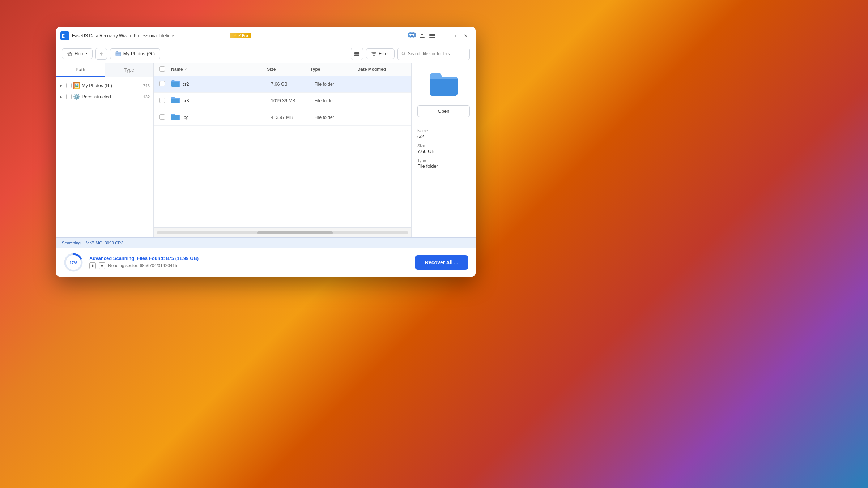  I want to click on select-all-checkbox, so click(162, 69).